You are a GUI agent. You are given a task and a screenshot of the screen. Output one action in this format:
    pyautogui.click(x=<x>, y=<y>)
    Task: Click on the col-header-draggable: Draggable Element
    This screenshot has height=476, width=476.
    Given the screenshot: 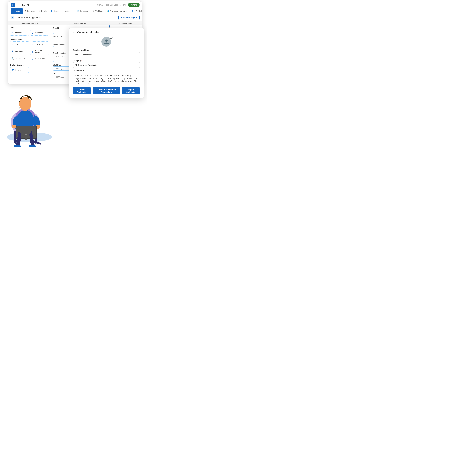 What is the action you would take?
    pyautogui.click(x=30, y=23)
    